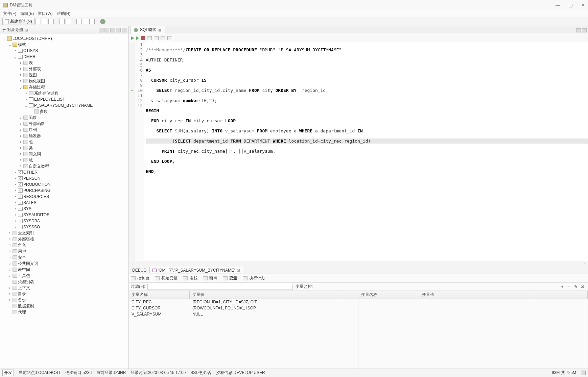  Describe the element at coordinates (73, 136) in the screenshot. I see `tree-trigger: ›触发器` at that location.